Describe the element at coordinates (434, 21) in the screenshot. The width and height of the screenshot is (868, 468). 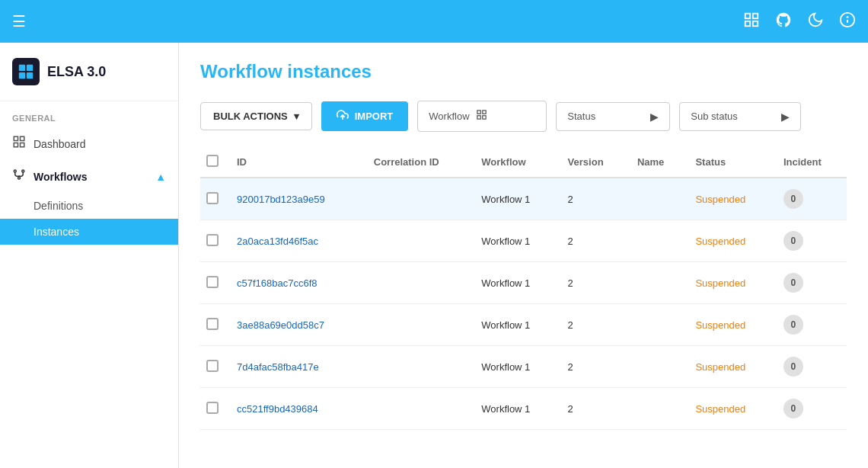
I see `topbar: ☰` at that location.